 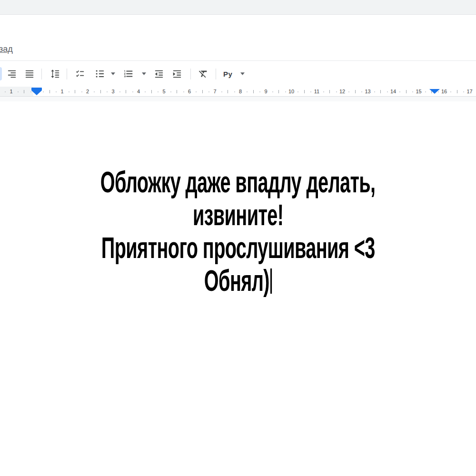 I want to click on ruler-number: 9, so click(x=266, y=91).